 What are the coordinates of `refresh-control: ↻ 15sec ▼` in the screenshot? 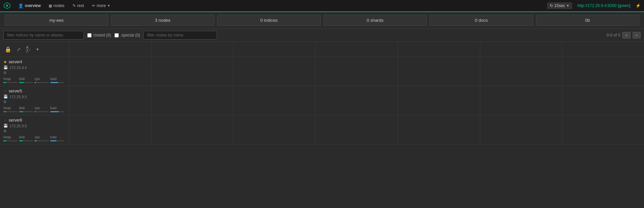 It's located at (560, 6).